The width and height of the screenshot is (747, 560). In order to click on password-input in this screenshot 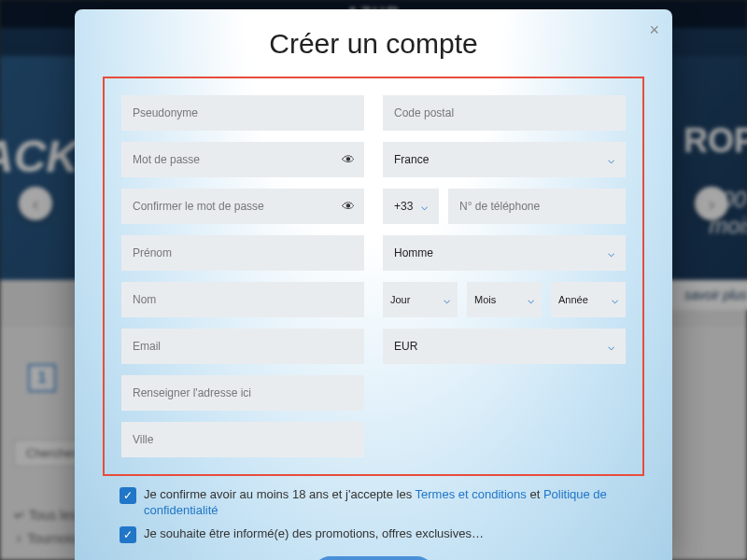, I will do `click(243, 160)`.